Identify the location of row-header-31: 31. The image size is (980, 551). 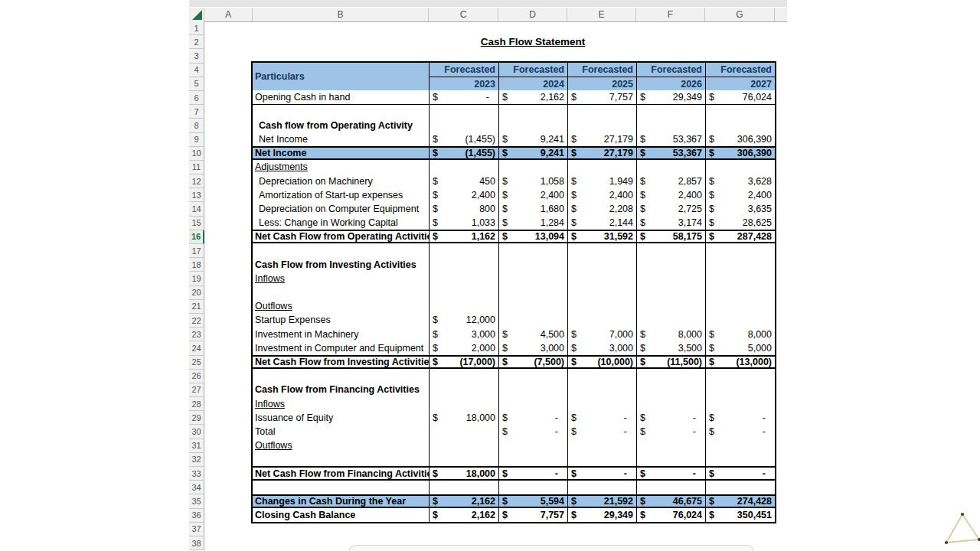
(197, 446).